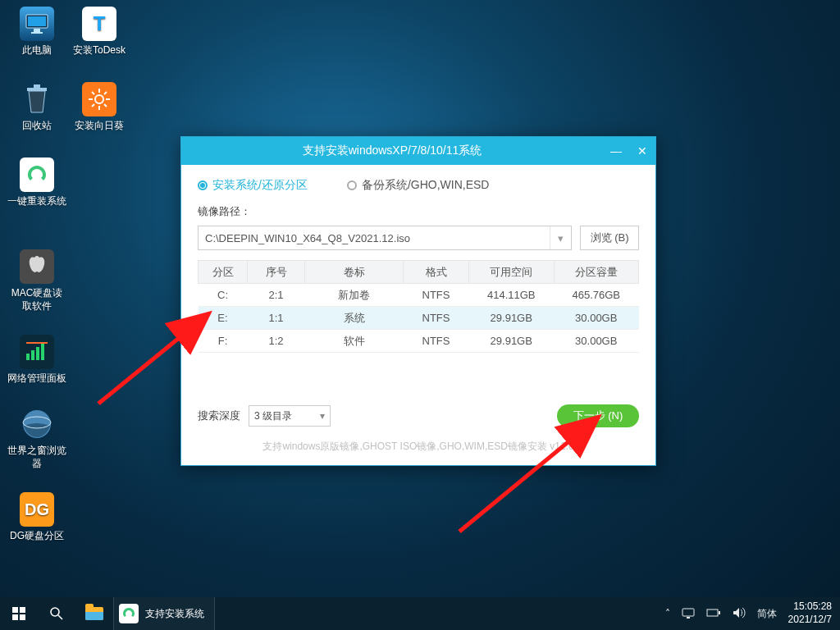 The image size is (840, 630). I want to click on desktop-icon-net-panel: 网络管理面板, so click(37, 360).